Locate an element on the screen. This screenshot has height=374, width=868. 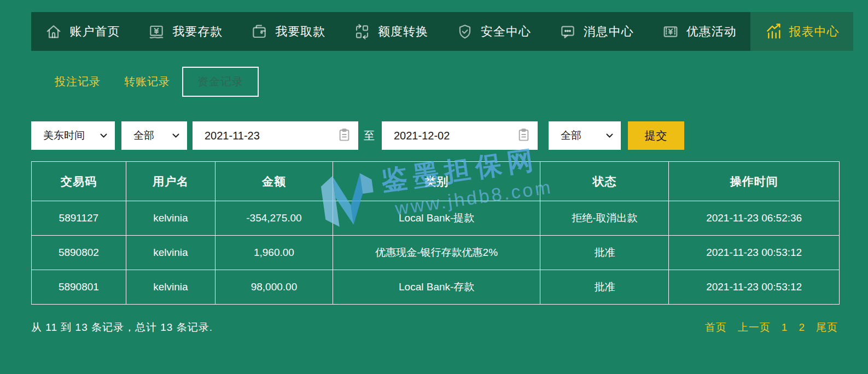
table-row: 5890802 kelvinia 1,960.00 优惠现金-银行存款优惠2% … is located at coordinates (435, 253).